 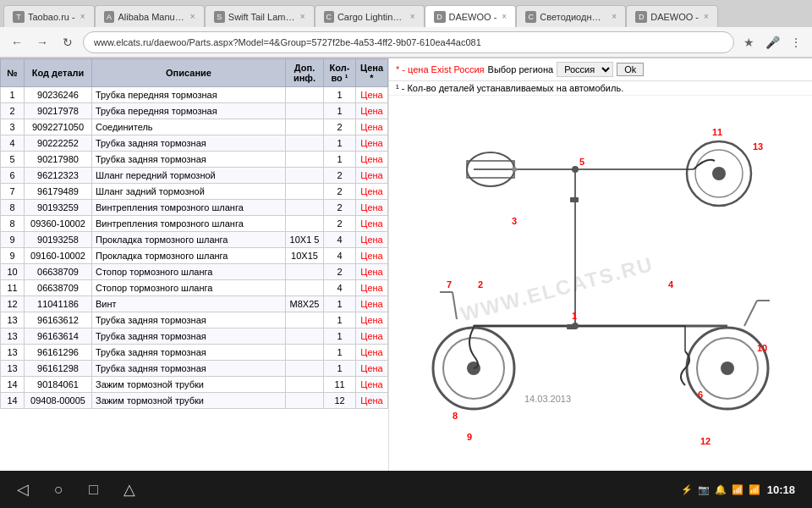 What do you see at coordinates (58, 337) in the screenshot?
I see `row-code: 96163614` at bounding box center [58, 337].